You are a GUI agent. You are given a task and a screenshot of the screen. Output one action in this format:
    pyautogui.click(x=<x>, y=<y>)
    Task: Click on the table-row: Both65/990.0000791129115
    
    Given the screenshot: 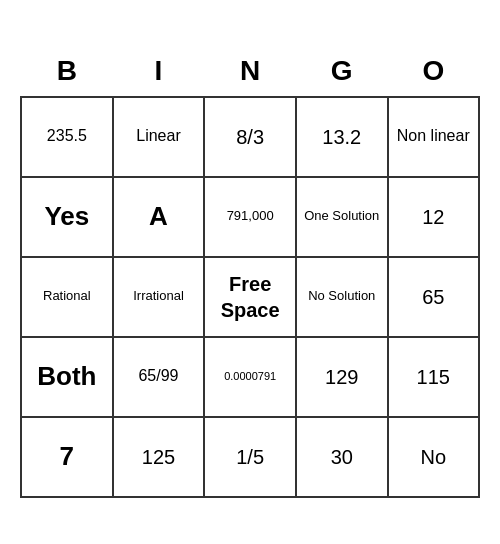 What is the action you would take?
    pyautogui.click(x=250, y=377)
    